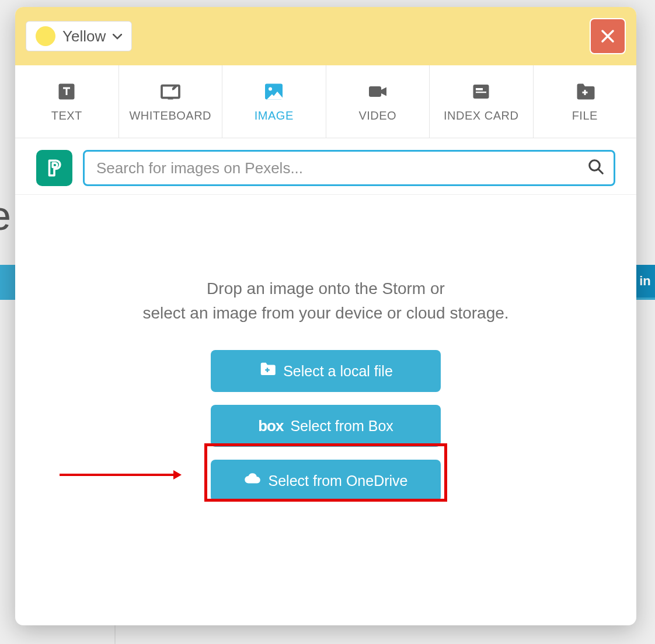  I want to click on color-swatch-icon, so click(46, 36).